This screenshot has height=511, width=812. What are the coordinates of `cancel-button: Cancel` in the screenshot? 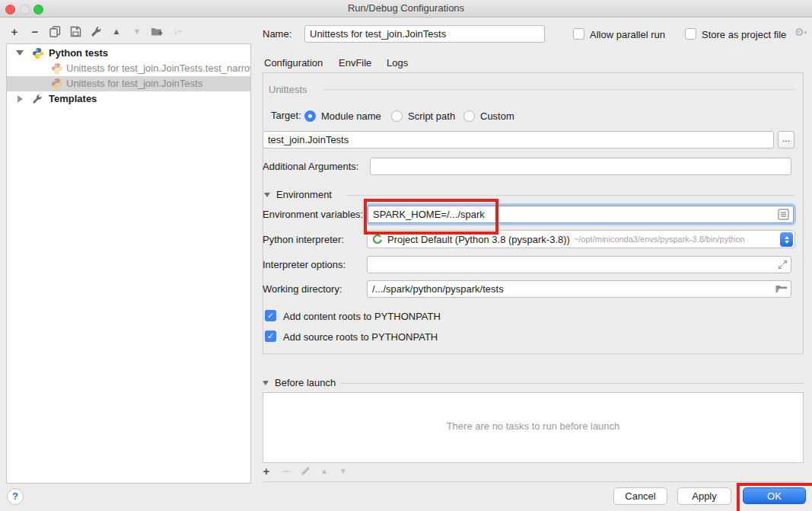 It's located at (641, 497).